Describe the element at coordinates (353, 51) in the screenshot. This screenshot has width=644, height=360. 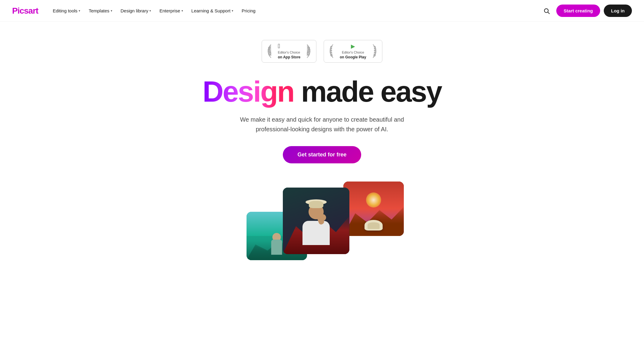
I see `google-play-badge: ▶ Editor's Choice on Google Play` at that location.